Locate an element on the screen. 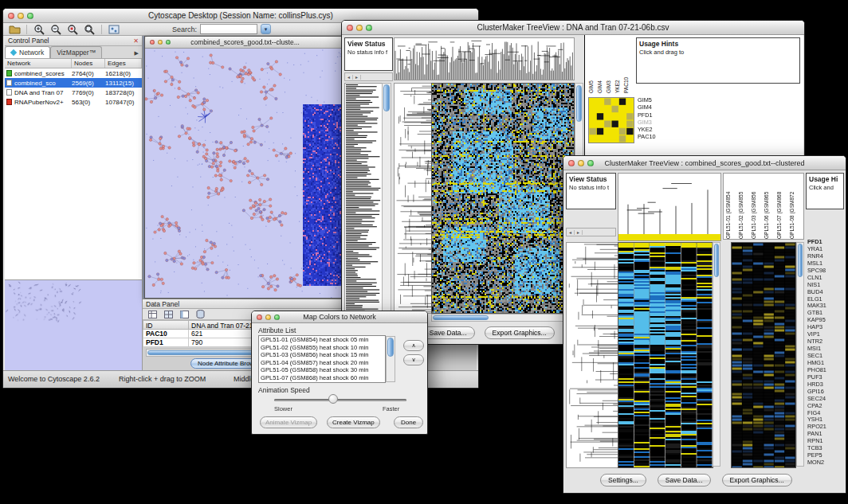  gene-label: PUF3 is located at coordinates (826, 377).